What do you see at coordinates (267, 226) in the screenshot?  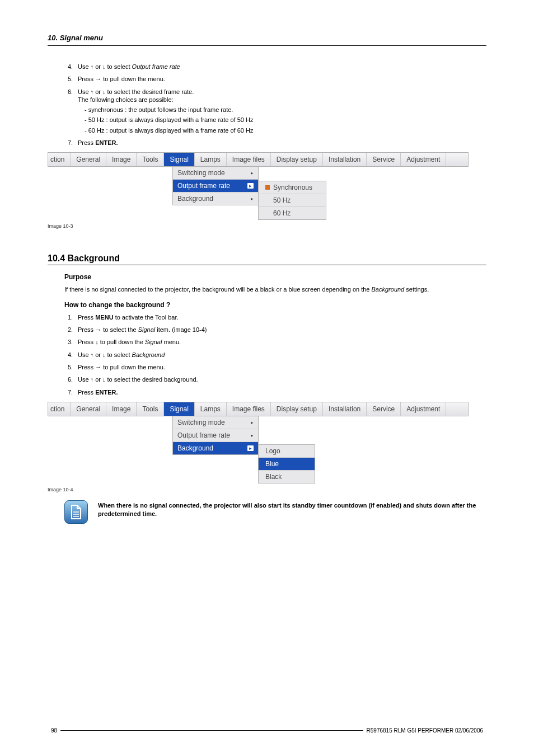 I see `caption-10-3: Image 10-3` at bounding box center [267, 226].